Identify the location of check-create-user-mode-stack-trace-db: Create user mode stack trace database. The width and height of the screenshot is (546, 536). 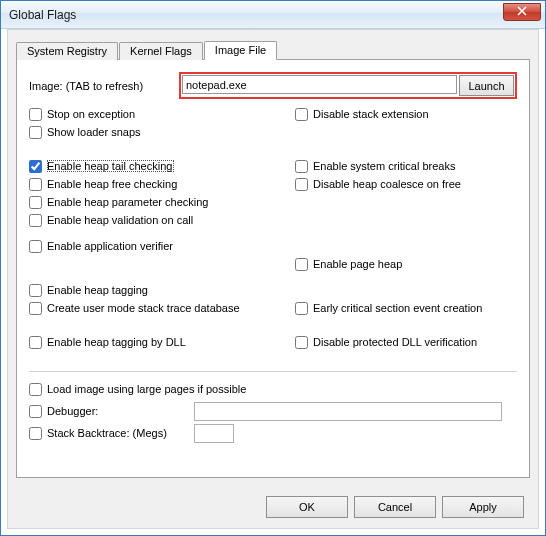
(160, 308).